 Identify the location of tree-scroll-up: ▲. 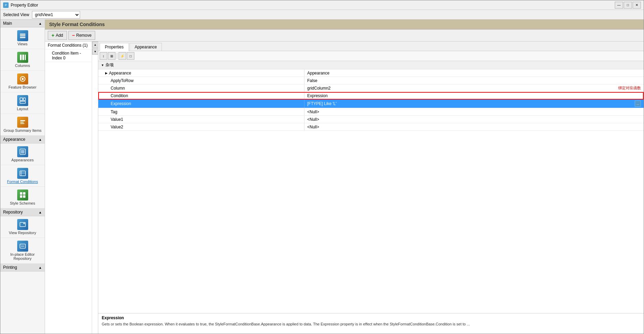
(95, 45).